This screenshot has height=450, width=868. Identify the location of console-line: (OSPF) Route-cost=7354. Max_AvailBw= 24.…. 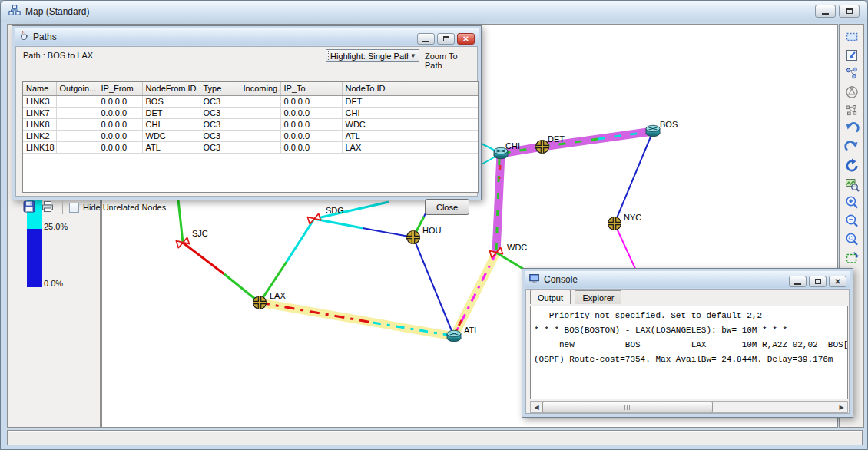
(689, 359).